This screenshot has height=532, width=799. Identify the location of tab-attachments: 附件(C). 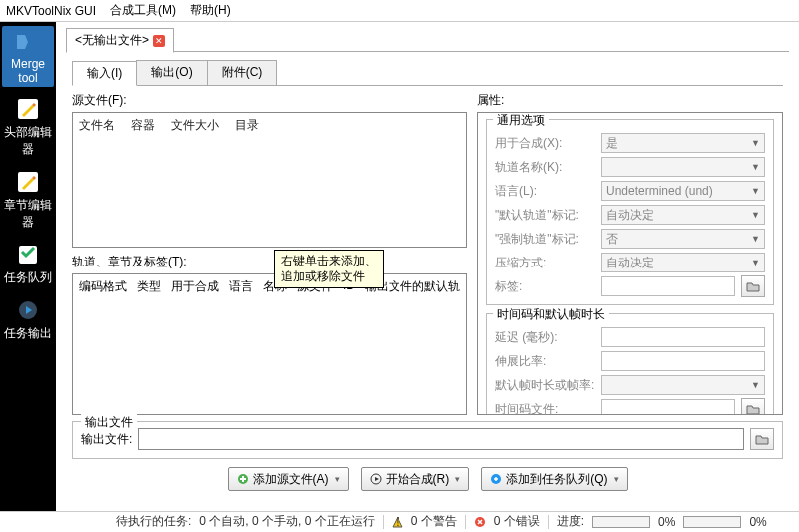
(242, 72).